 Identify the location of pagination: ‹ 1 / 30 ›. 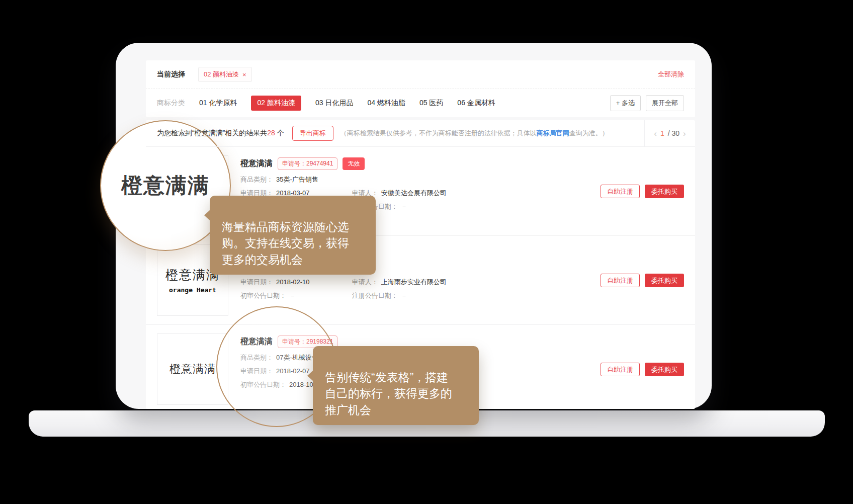
(670, 133).